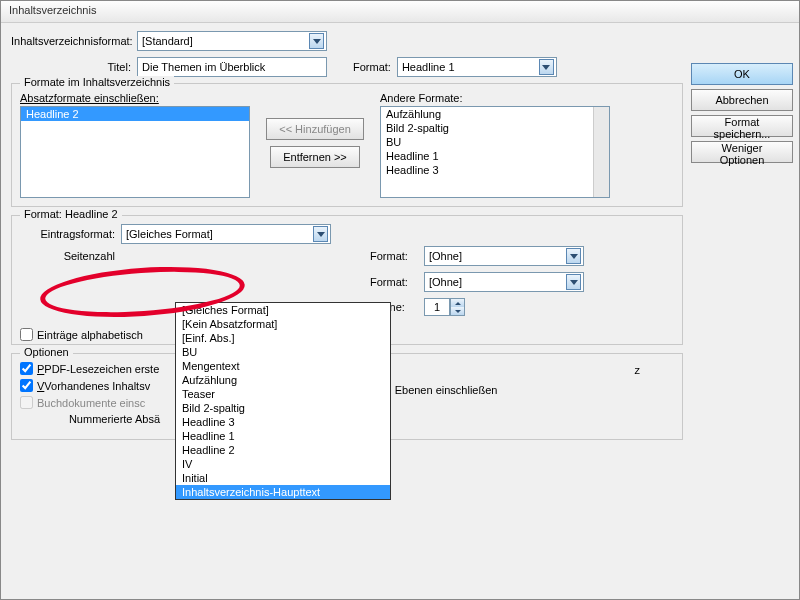 The height and width of the screenshot is (600, 800). I want to click on entry-side-format-select2: [Ohne], so click(504, 282).